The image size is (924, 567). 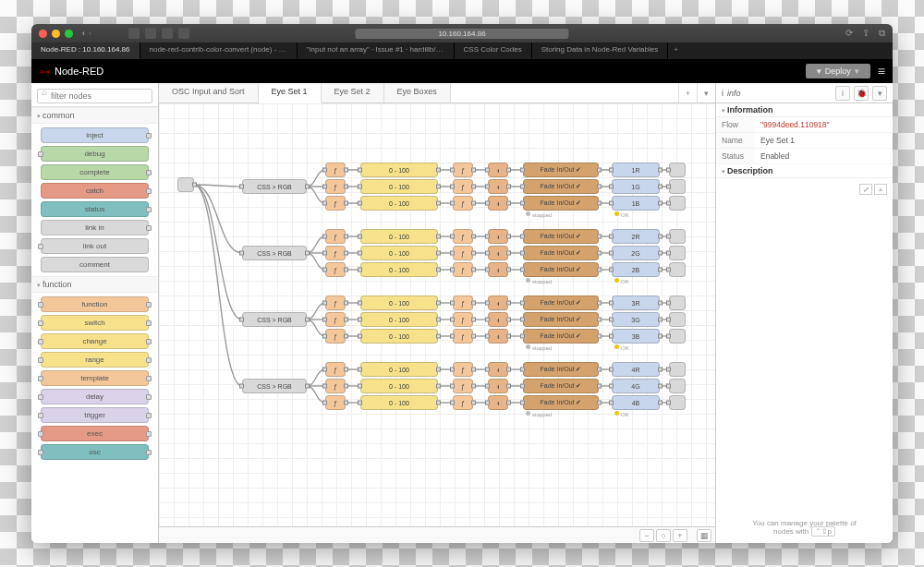 I want to click on output-node: 1BOK, so click(x=636, y=203).